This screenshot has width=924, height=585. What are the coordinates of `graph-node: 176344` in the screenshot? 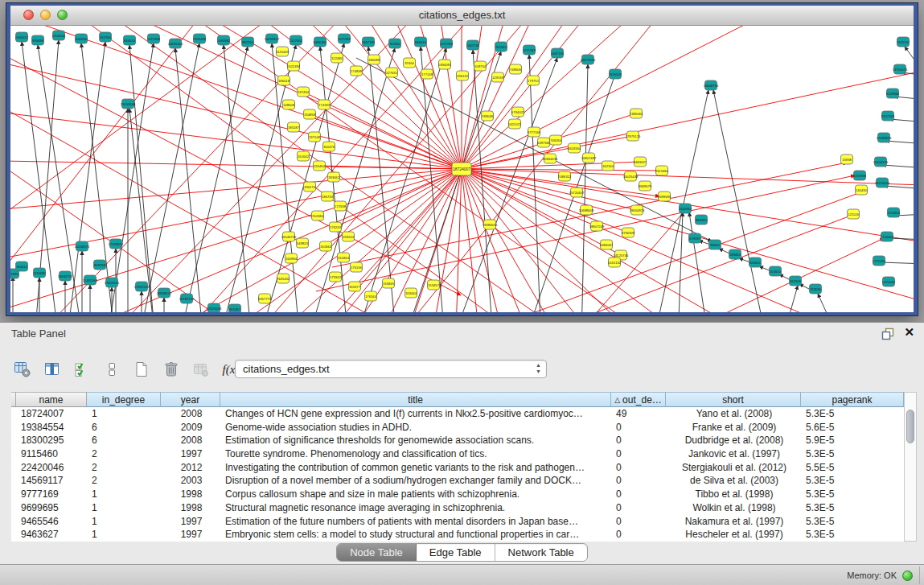 It's located at (372, 296).